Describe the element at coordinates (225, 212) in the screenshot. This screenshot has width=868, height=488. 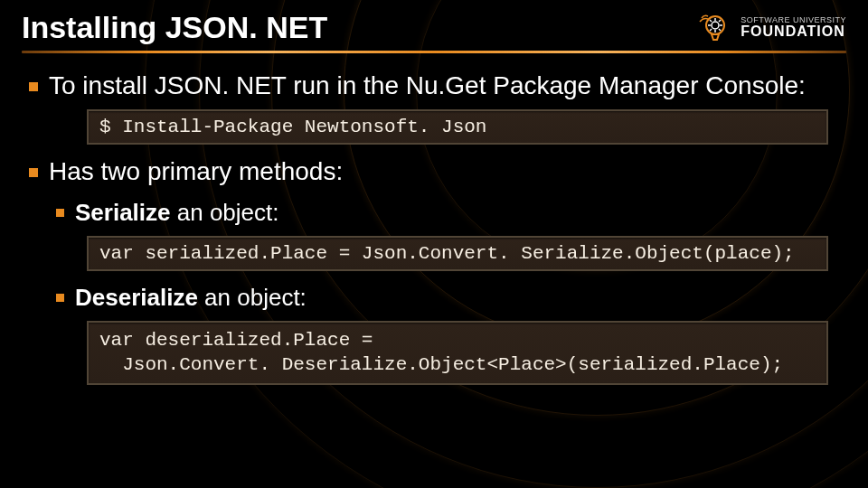
I see `serialize-rest: an object:` at that location.